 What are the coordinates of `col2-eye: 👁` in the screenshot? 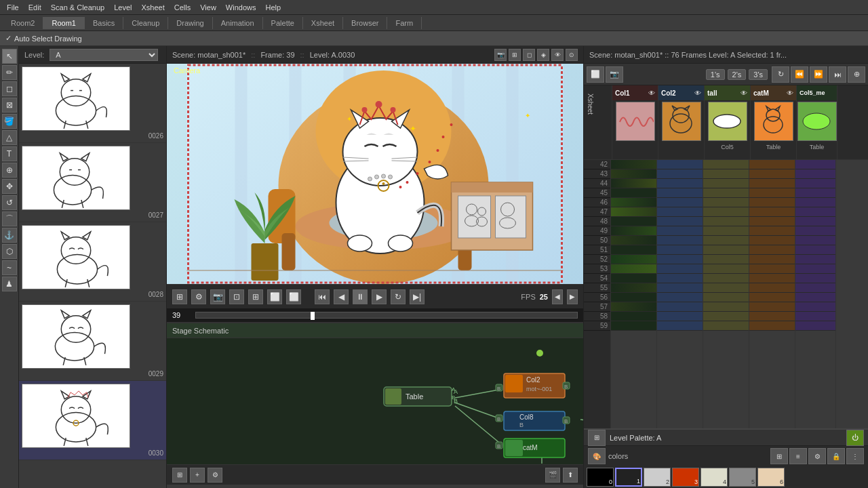 It's located at (698, 94).